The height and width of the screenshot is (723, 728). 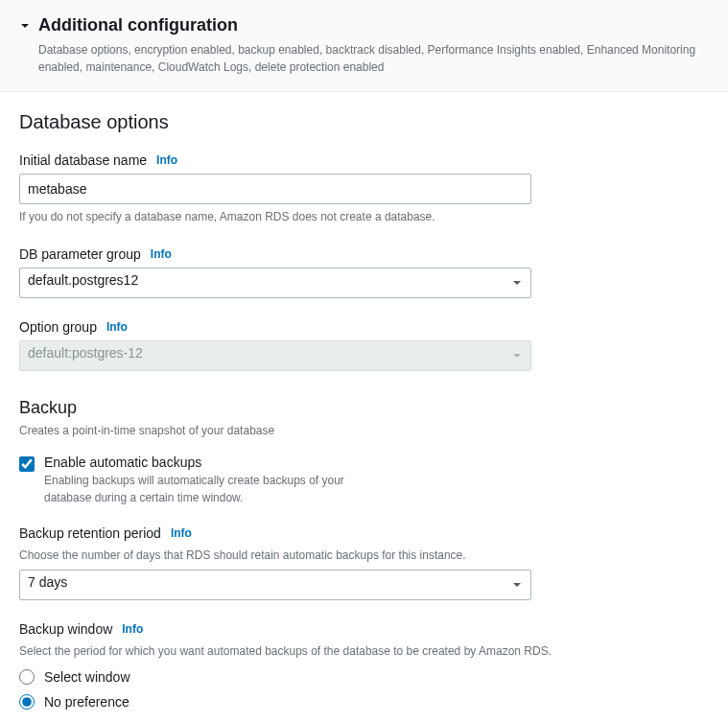 I want to click on select-window-radio, so click(x=27, y=677).